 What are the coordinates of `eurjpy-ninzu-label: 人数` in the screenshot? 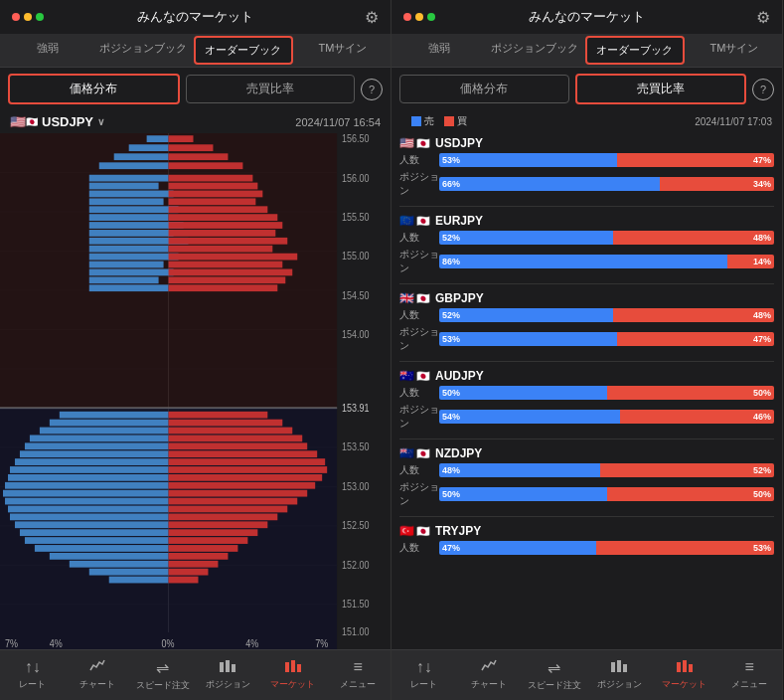 It's located at (419, 238).